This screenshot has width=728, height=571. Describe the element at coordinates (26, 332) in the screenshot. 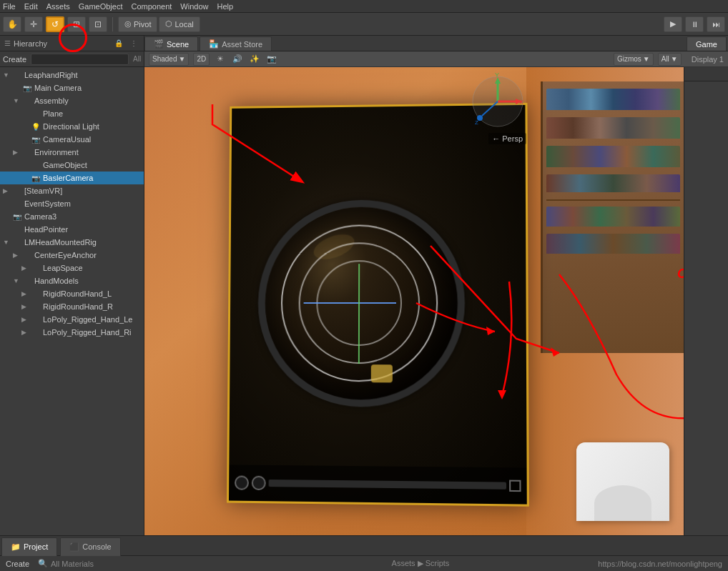

I see `arrow-lopolyriggedri: ▶` at that location.